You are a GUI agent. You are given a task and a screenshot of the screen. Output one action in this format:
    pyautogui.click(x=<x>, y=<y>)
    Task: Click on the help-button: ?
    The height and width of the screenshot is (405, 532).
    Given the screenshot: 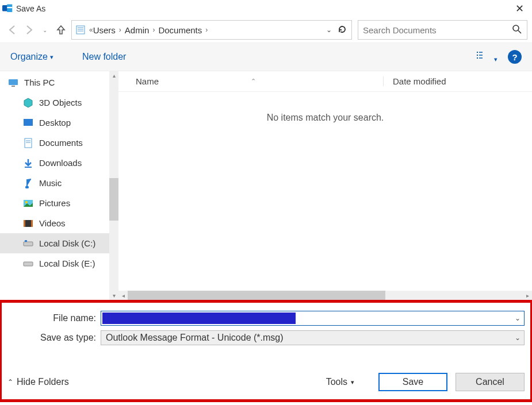 What is the action you would take?
    pyautogui.click(x=515, y=57)
    